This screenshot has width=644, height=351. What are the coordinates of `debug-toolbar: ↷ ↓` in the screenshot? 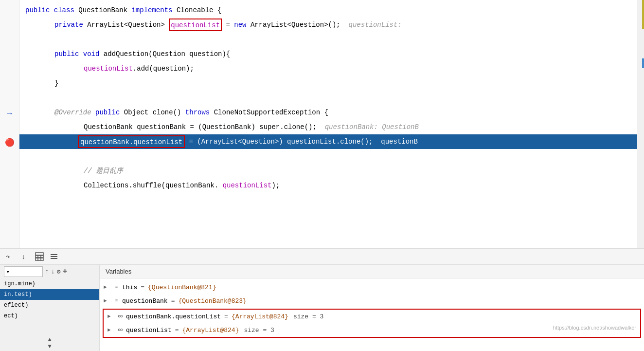 It's located at (322, 257).